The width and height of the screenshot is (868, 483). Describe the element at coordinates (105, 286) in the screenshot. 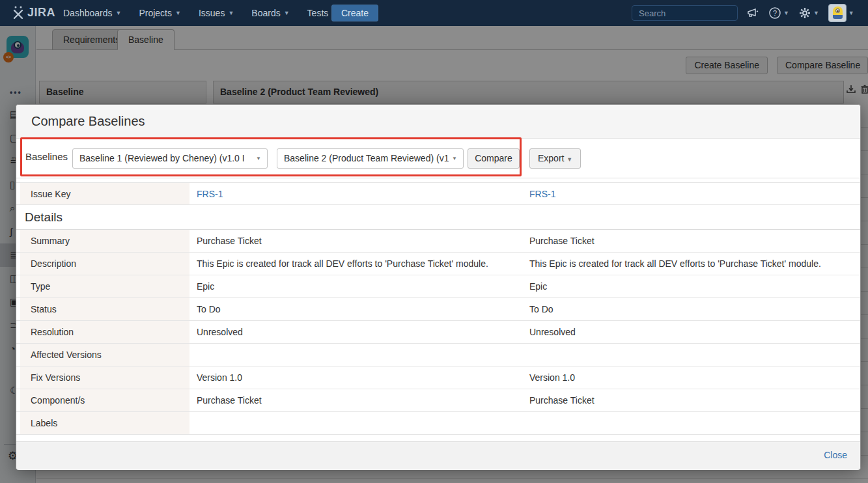

I see `row-label: Type` at that location.